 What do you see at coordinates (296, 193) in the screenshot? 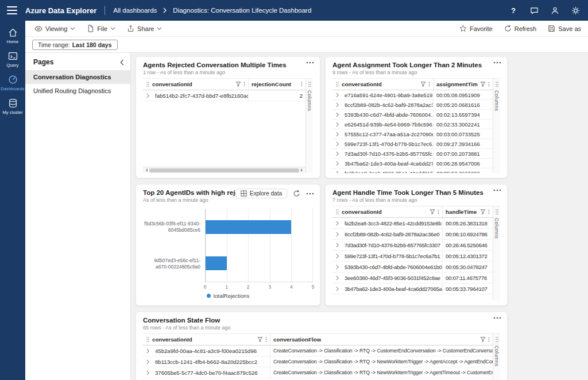
I see `tile-refresh-icon` at bounding box center [296, 193].